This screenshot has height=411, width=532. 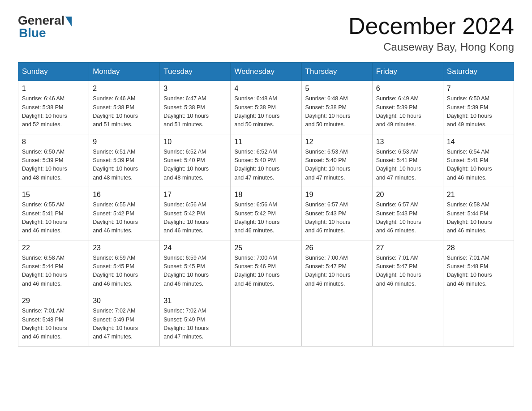 What do you see at coordinates (266, 320) in the screenshot?
I see `week-row-5: 29 Sunrise: 7:01 AMSunset: 5:48 PMDaylig…` at bounding box center [266, 320].